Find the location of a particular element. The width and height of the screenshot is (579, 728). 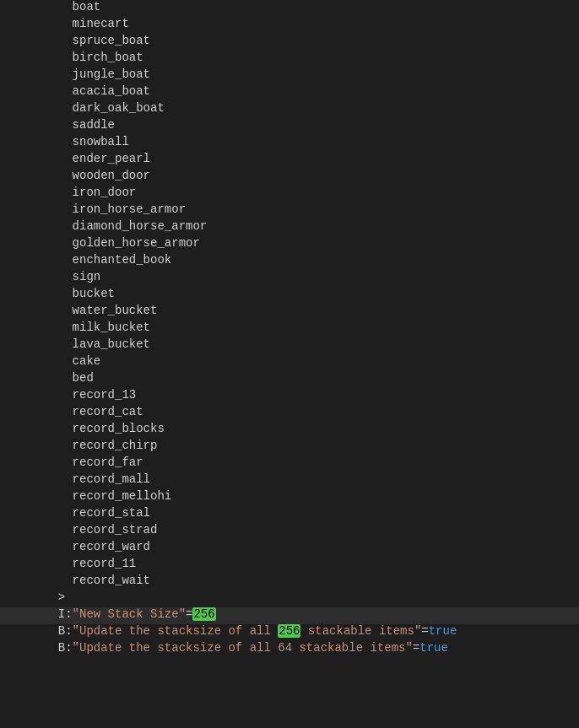

list-item: iron_horse_armor is located at coordinates (290, 211).